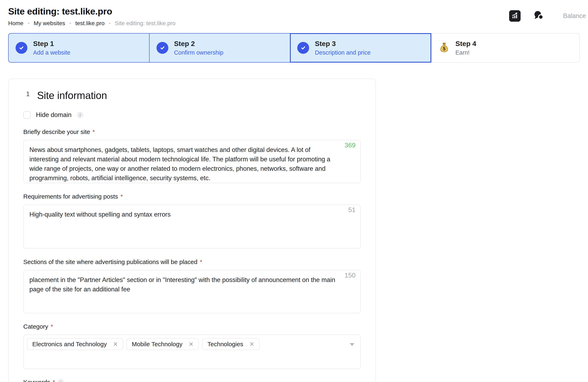 Image resolution: width=588 pixels, height=382 pixels. Describe the element at coordinates (192, 292) in the screenshot. I see `sections-textarea-wrap: placement in the "Partner Articles" sect…` at that location.